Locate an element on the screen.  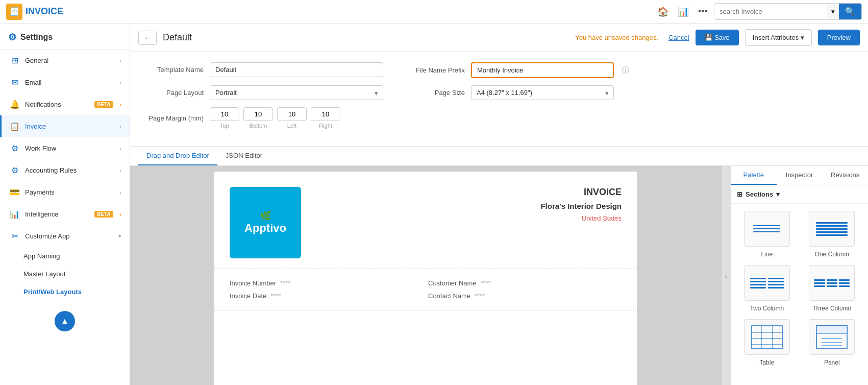
section-item-two-column: Two Column is located at coordinates (767, 288).